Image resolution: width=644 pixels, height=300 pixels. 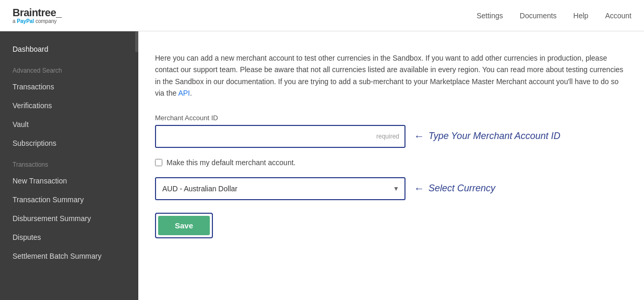 What do you see at coordinates (581, 16) in the screenshot?
I see `help-link: Help` at bounding box center [581, 16].